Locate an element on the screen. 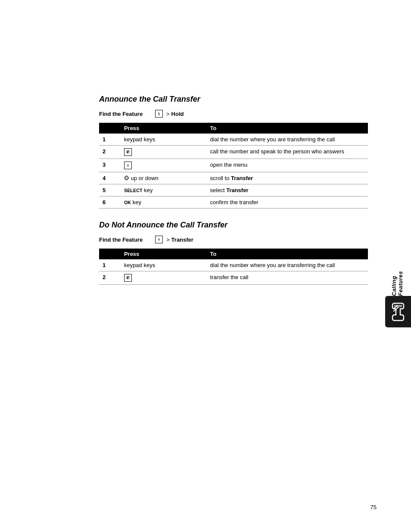 The width and height of the screenshot is (411, 532). table1-col-press: Press is located at coordinates (164, 128).